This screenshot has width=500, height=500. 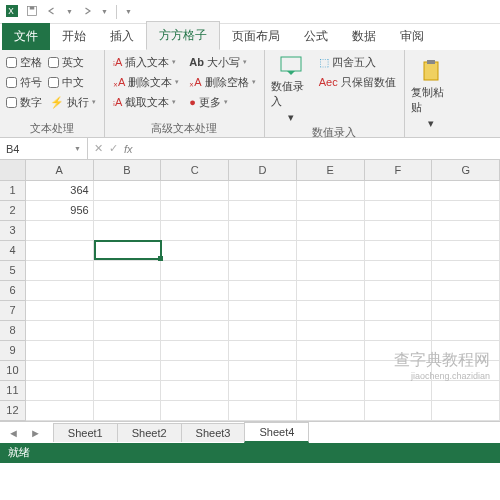 I want to click on group-label-paste, so click(x=431, y=136).